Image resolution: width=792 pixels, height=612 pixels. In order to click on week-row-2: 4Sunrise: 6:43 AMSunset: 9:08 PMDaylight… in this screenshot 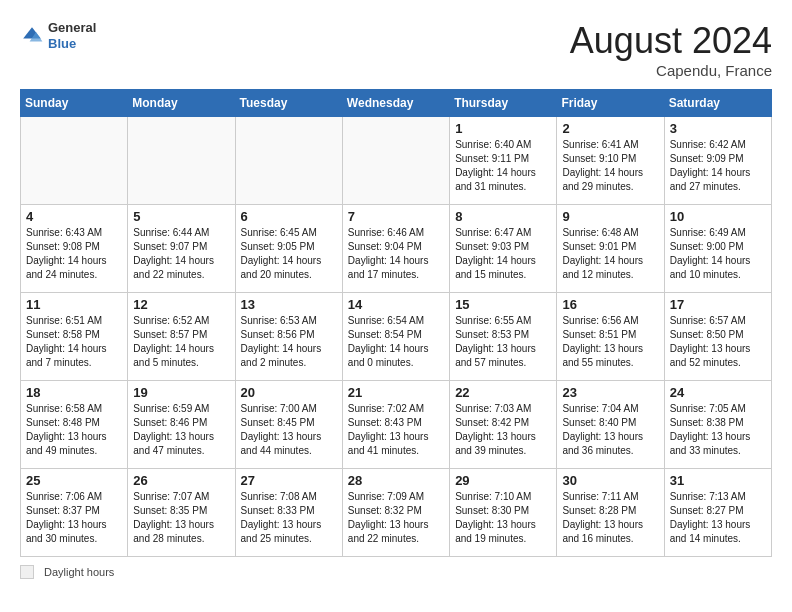, I will do `click(396, 249)`.